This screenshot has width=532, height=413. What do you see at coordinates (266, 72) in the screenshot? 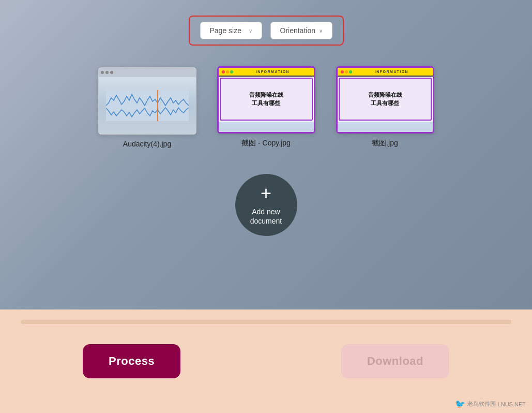
I see `info-header: INFORMATION` at bounding box center [266, 72].